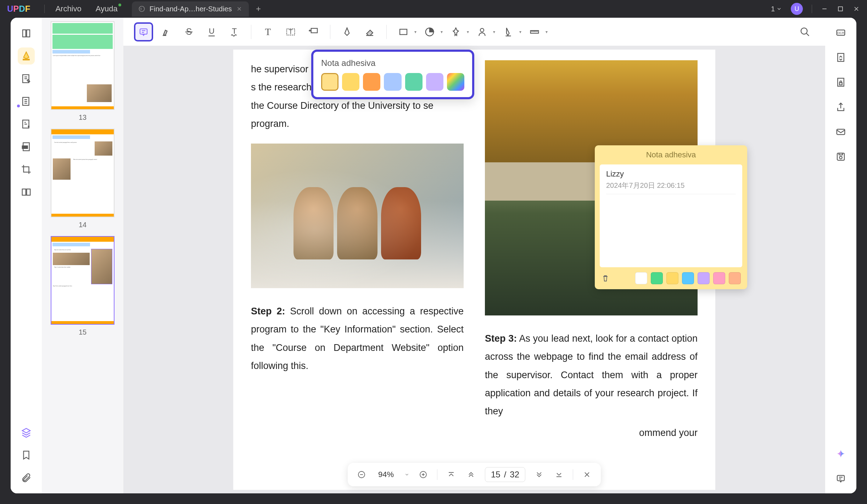  Describe the element at coordinates (144, 32) in the screenshot. I see `sticky-note-tool` at that location.